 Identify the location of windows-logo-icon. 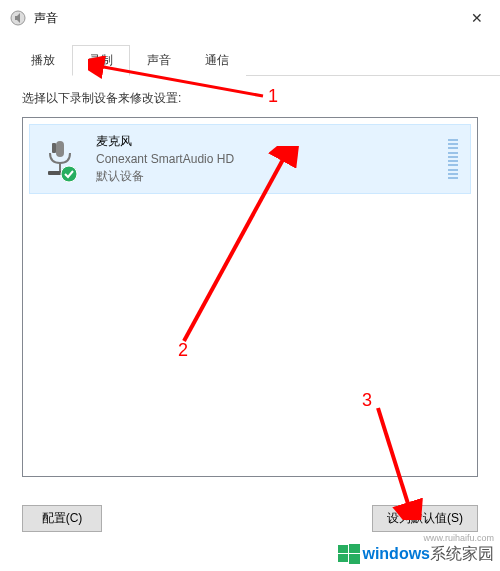
(349, 554).